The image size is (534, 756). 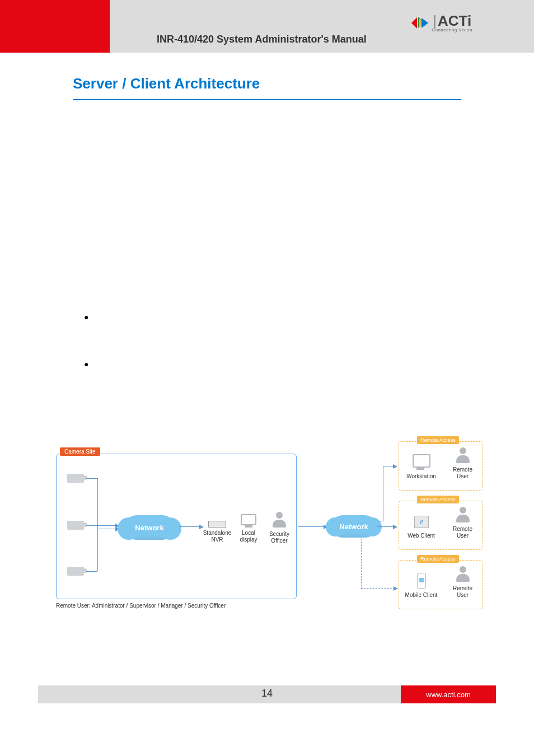 What do you see at coordinates (267, 100) in the screenshot?
I see `section-divider` at bounding box center [267, 100].